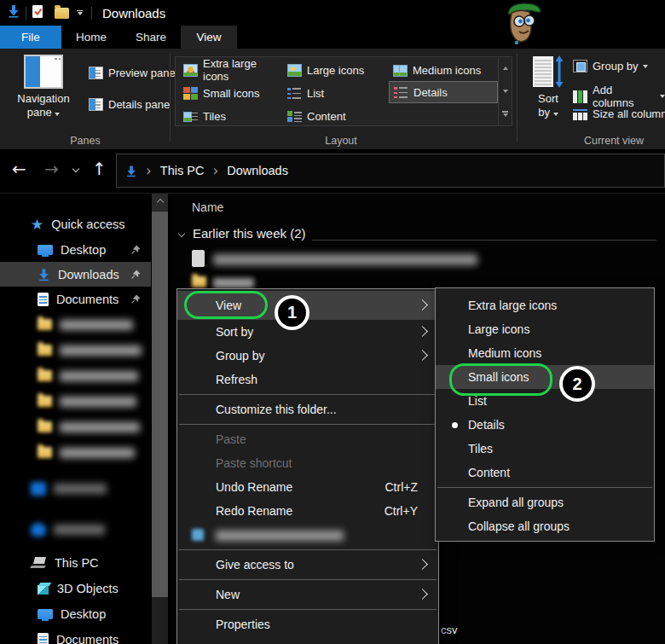 The height and width of the screenshot is (644, 665). Describe the element at coordinates (160, 202) in the screenshot. I see `scrollbar-up-button` at that location.